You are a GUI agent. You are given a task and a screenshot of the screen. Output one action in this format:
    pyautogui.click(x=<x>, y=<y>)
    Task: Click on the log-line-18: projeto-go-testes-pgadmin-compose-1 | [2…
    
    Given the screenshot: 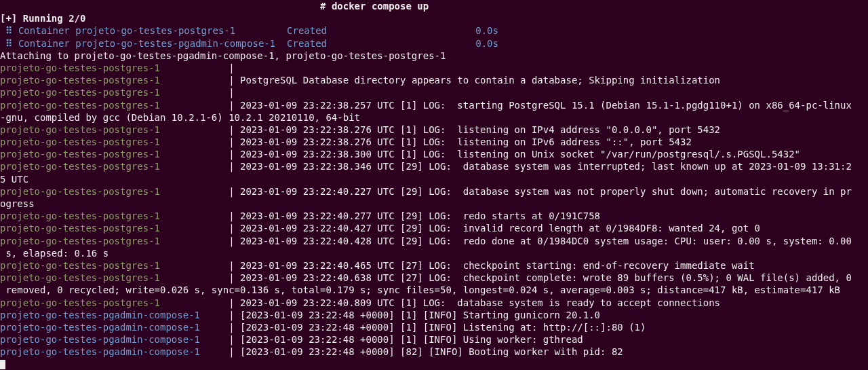 What is the action you would take?
    pyautogui.click(x=434, y=352)
    